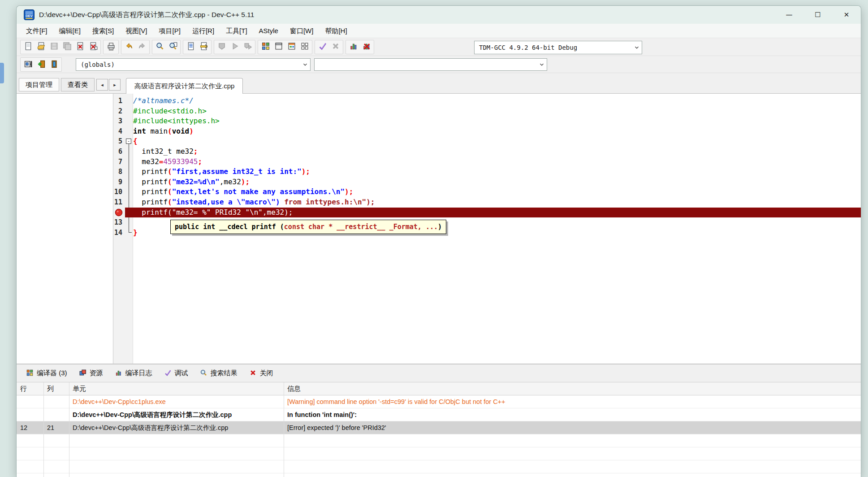  I want to click on debug-check-button, so click(323, 47).